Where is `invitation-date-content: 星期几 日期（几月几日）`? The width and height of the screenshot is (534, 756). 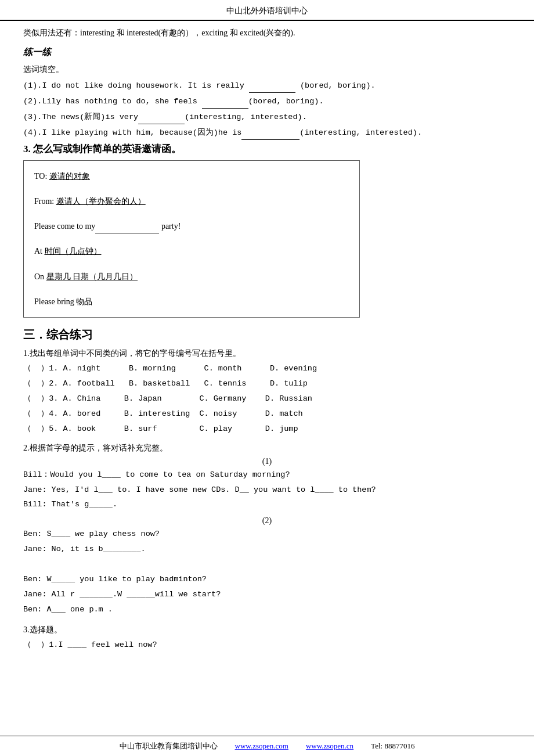 invitation-date-content: 星期几 日期（几月几日） is located at coordinates (92, 276).